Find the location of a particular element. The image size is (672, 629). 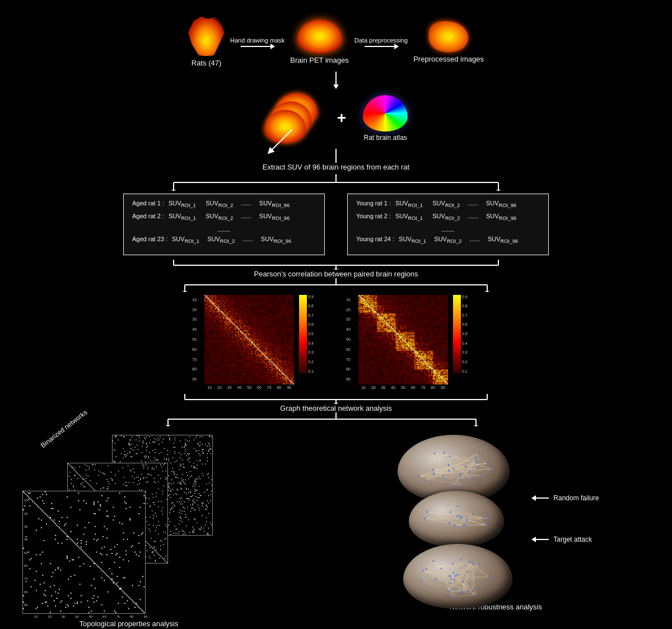

step-preprocessed: Preprocessed images is located at coordinates (449, 43).